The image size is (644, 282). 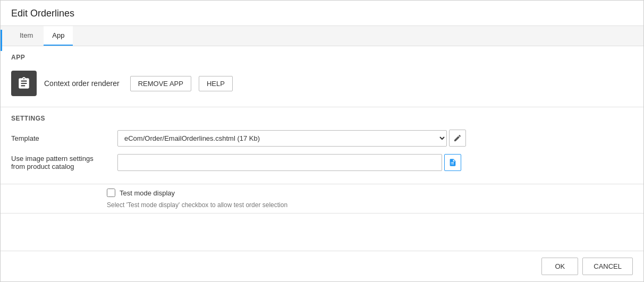 What do you see at coordinates (322, 266) in the screenshot?
I see `dialog-footer: OK CANCEL` at bounding box center [322, 266].